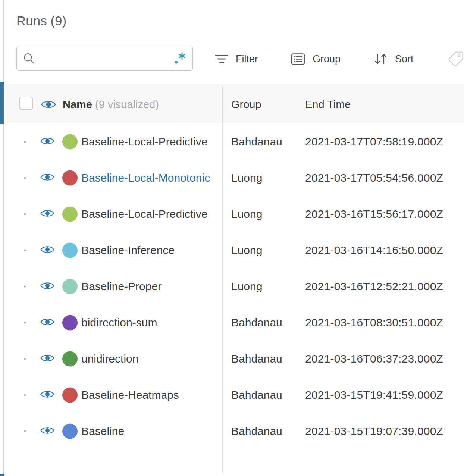 The height and width of the screenshot is (476, 464). Describe the element at coordinates (128, 250) in the screenshot. I see `run-name: Baseline-Inference` at that location.